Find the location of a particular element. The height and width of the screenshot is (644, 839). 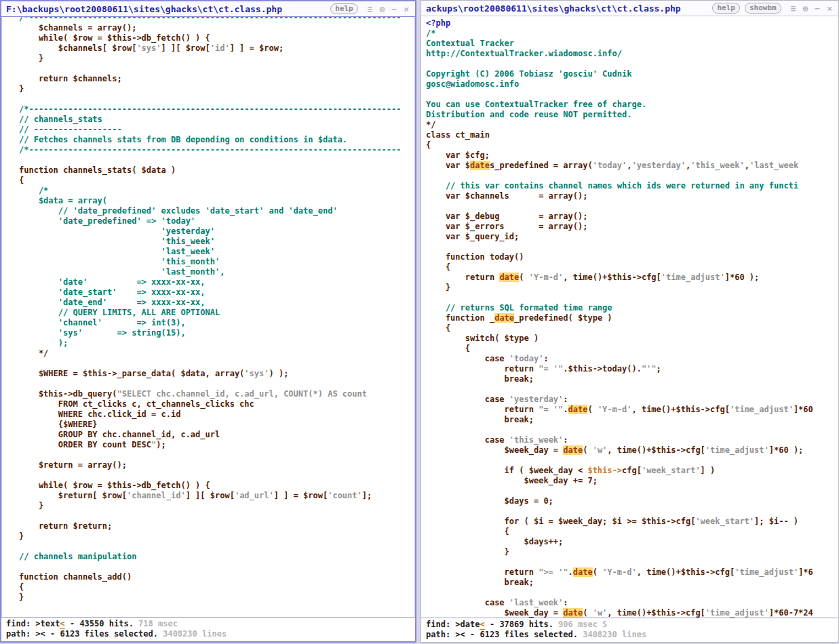

text-segment: WHERE chc.click_id = c.id is located at coordinates (100, 414).